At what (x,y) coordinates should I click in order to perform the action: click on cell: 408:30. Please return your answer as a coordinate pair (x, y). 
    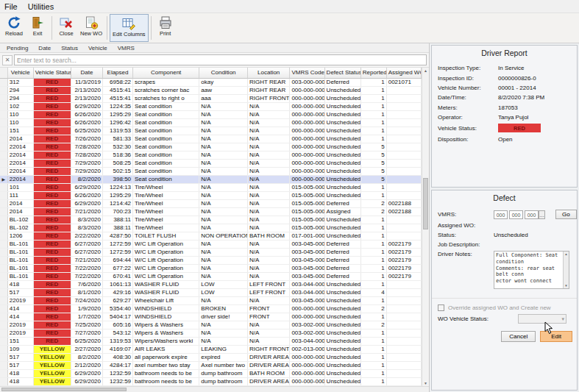
    Looking at the image, I should click on (118, 357).